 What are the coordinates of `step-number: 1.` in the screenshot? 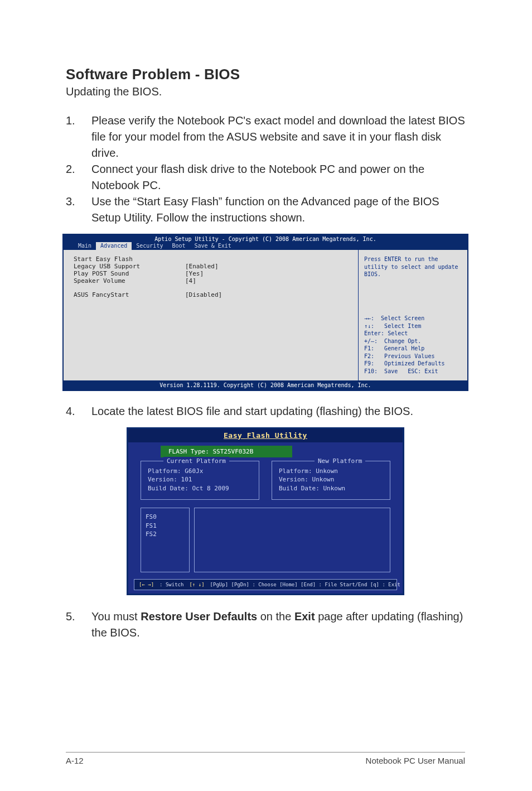 It's located at (79, 137).